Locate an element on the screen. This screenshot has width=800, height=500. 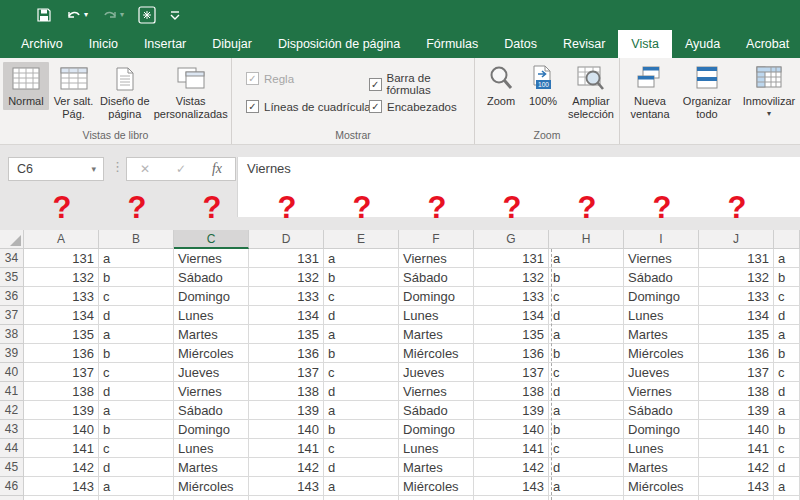
enter-icon: ✓ is located at coordinates (181, 169).